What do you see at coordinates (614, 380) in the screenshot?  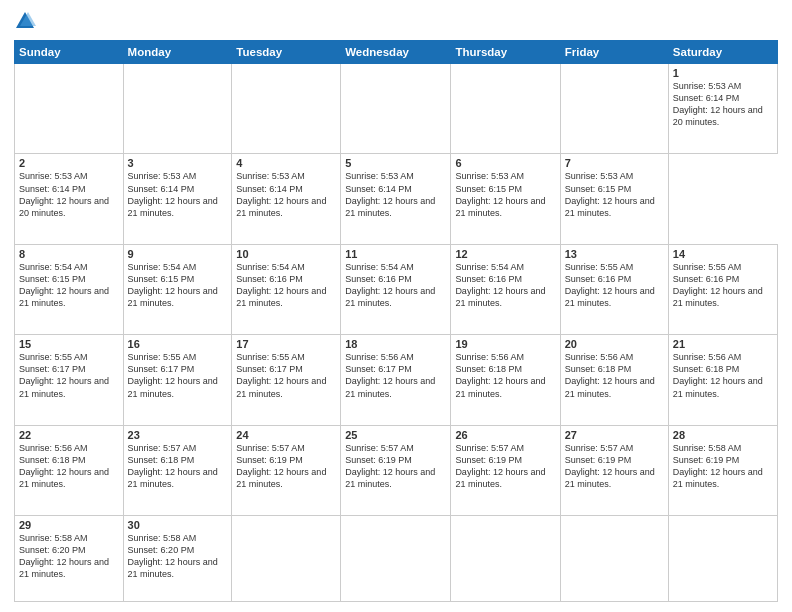 I see `calendar-cell: 20 Sunrise: 5:56 AMSunset: 6:18 PMDaylig…` at bounding box center [614, 380].